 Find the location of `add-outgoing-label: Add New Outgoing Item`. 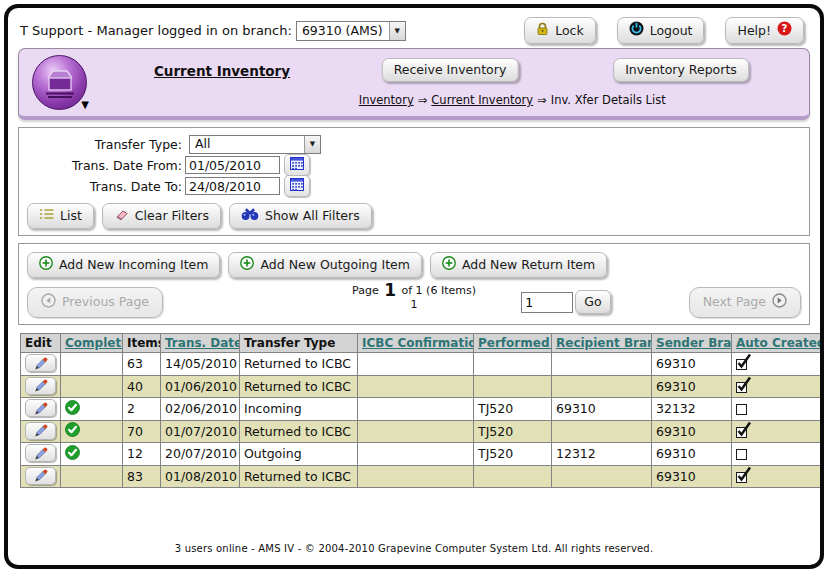

add-outgoing-label: Add New Outgoing Item is located at coordinates (334, 264).